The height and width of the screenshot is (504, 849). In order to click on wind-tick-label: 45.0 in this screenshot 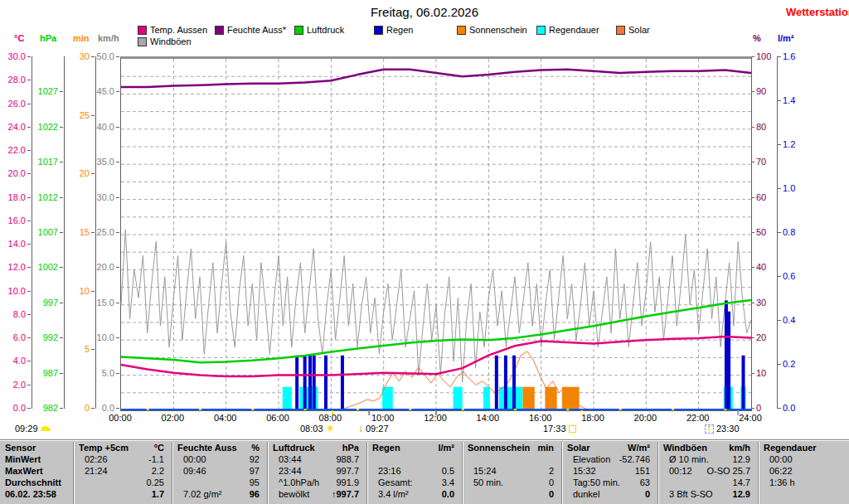, I will do `click(106, 91)`.